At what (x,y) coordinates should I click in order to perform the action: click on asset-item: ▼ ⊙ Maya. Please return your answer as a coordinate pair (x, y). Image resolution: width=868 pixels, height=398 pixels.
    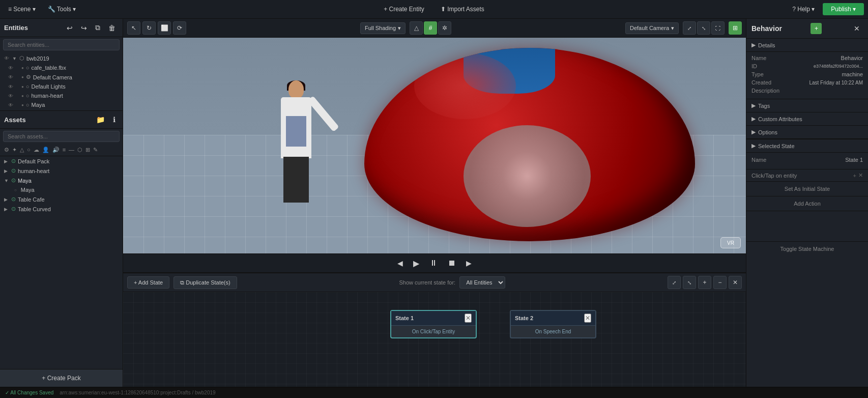
    Looking at the image, I should click on (61, 180).